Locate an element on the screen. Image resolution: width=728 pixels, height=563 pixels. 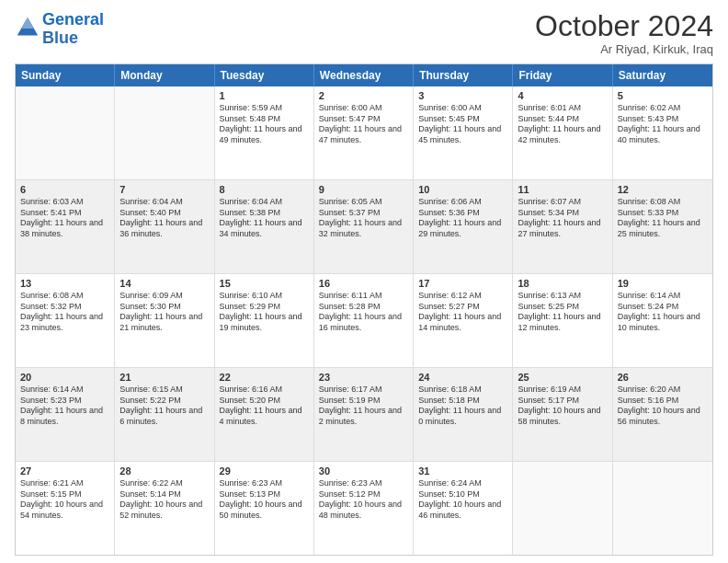
daylight-text: Daylight: 11 hours and 21 minutes. is located at coordinates (164, 322).